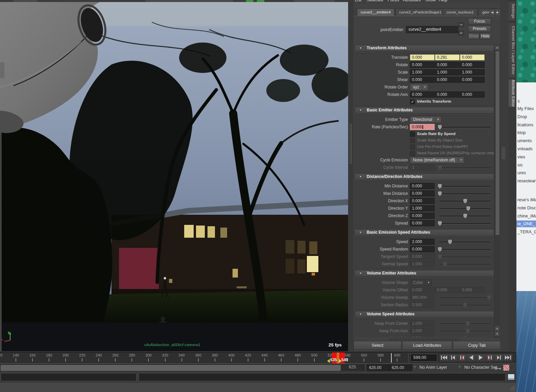 The image size is (536, 392). Describe the element at coordinates (462, 358) in the screenshot. I see `playback-step-back-key-button` at that location.